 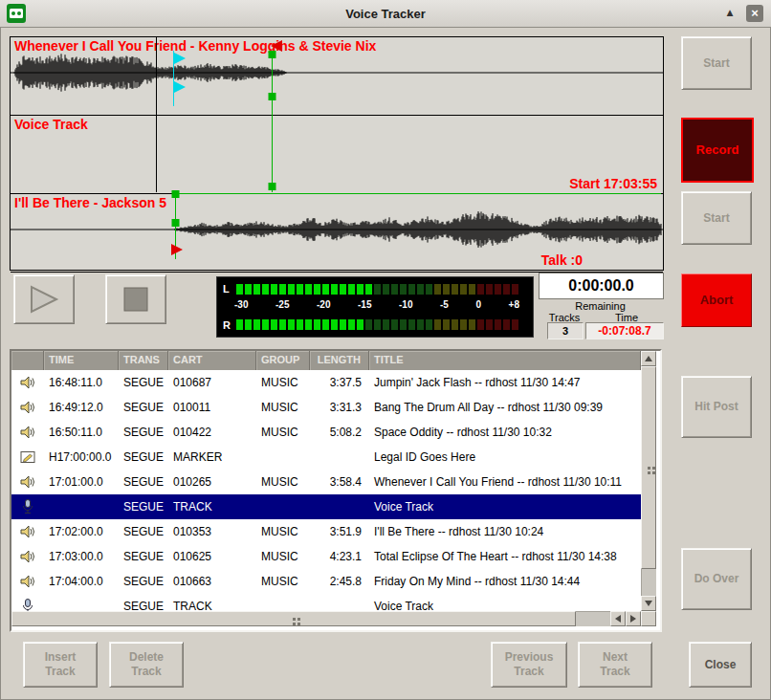 I want to click on cell-cart: MARKER, so click(x=212, y=457).